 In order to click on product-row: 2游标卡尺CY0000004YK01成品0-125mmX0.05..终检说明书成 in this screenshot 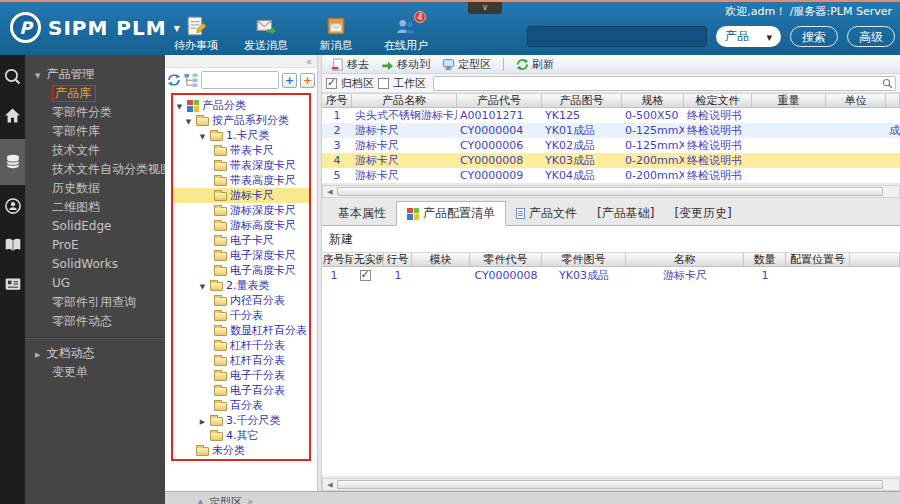, I will do `click(611, 130)`.